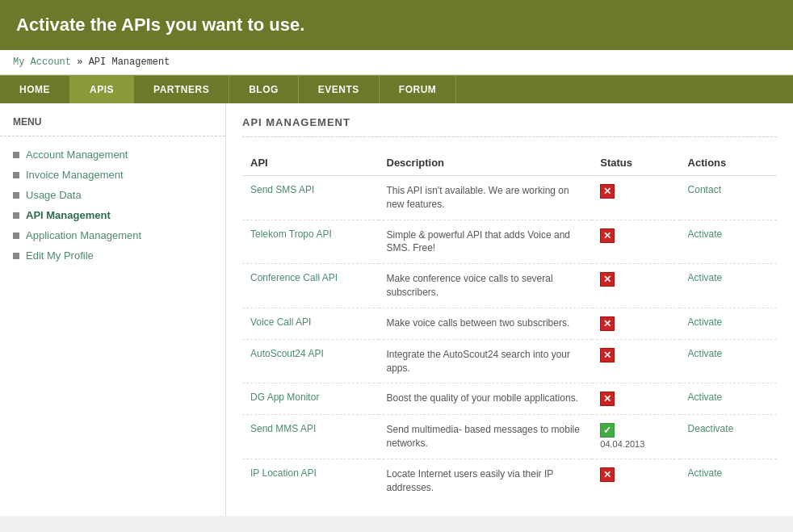 The height and width of the screenshot is (532, 793). What do you see at coordinates (478, 242) in the screenshot?
I see `api-desc-telekom-tropo: Simple & powerful API that adds Voice an…` at bounding box center [478, 242].